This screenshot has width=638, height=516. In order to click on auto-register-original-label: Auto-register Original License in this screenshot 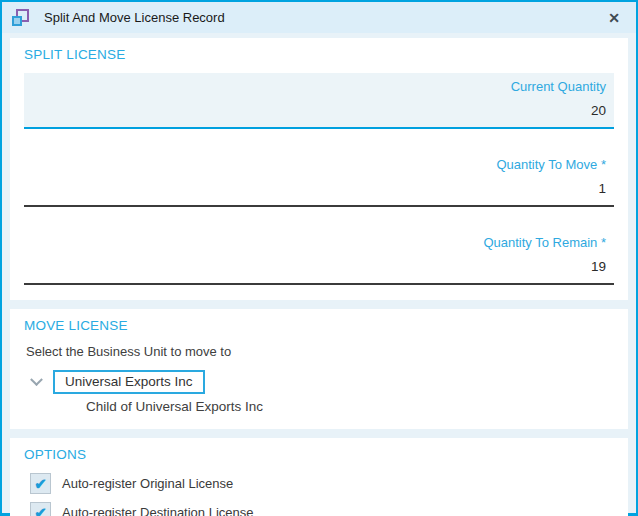, I will do `click(148, 484)`.